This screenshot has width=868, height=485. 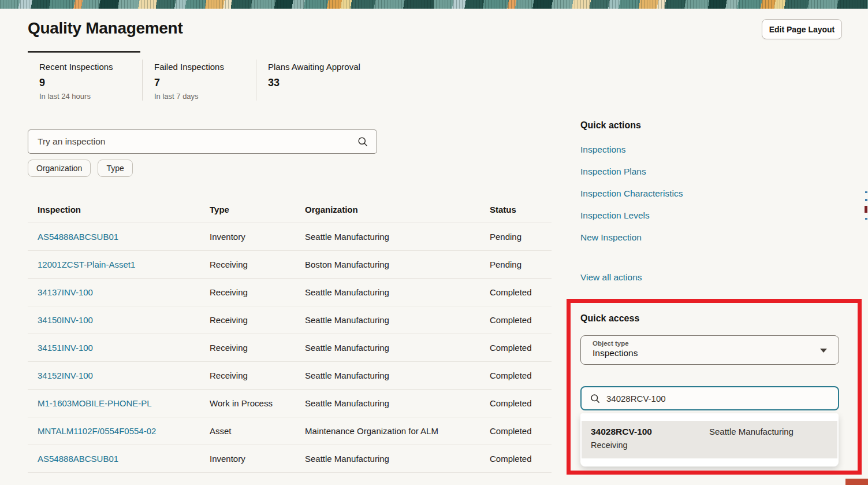 I want to click on object-type-dropdown: Object type Inspections, so click(x=710, y=350).